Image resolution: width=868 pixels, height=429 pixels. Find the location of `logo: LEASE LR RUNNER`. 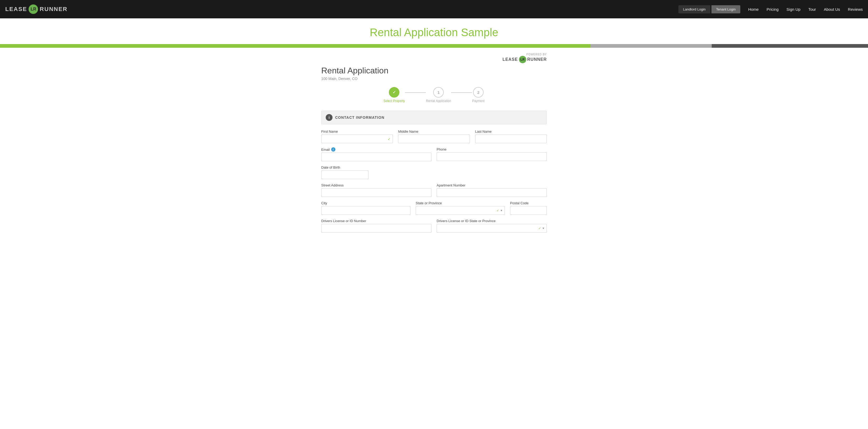

logo: LEASE LR RUNNER is located at coordinates (36, 9).